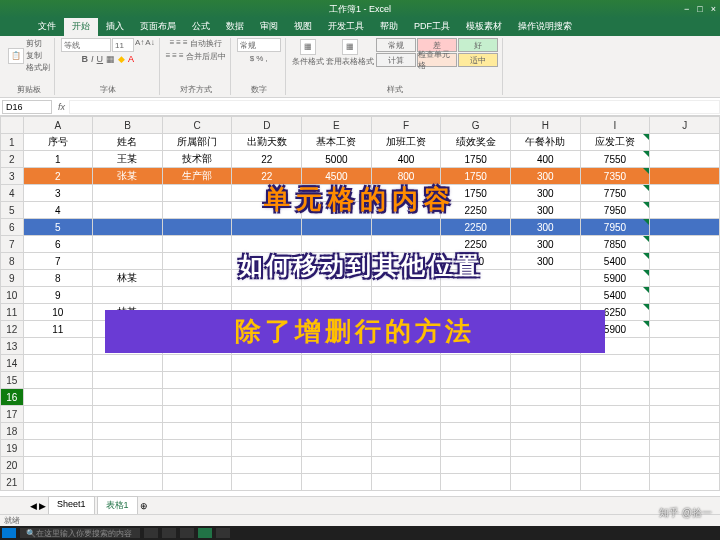  Describe the element at coordinates (86, 59) in the screenshot. I see `bold-button: B` at that location.